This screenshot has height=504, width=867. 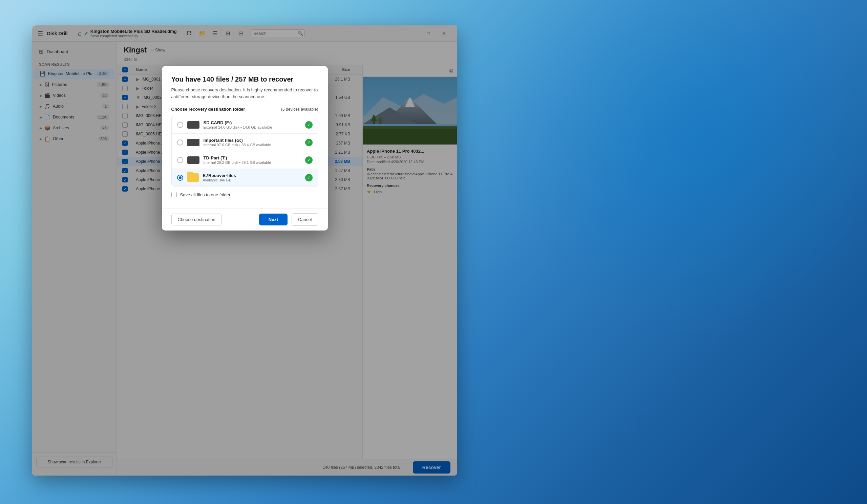 I want to click on drive-icon-important, so click(x=193, y=142).